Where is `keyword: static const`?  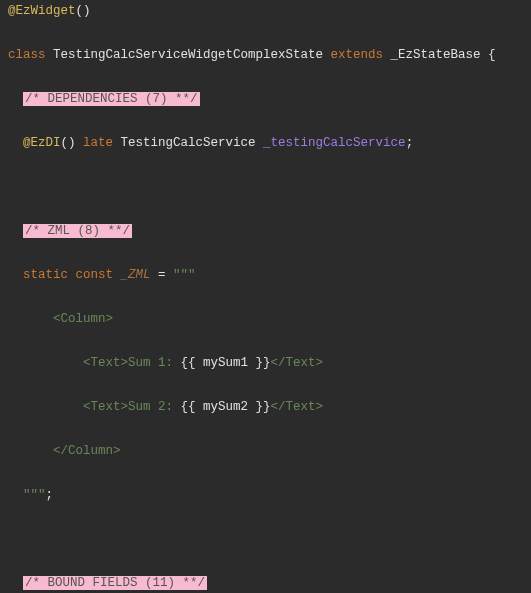
keyword: static const is located at coordinates (72, 275).